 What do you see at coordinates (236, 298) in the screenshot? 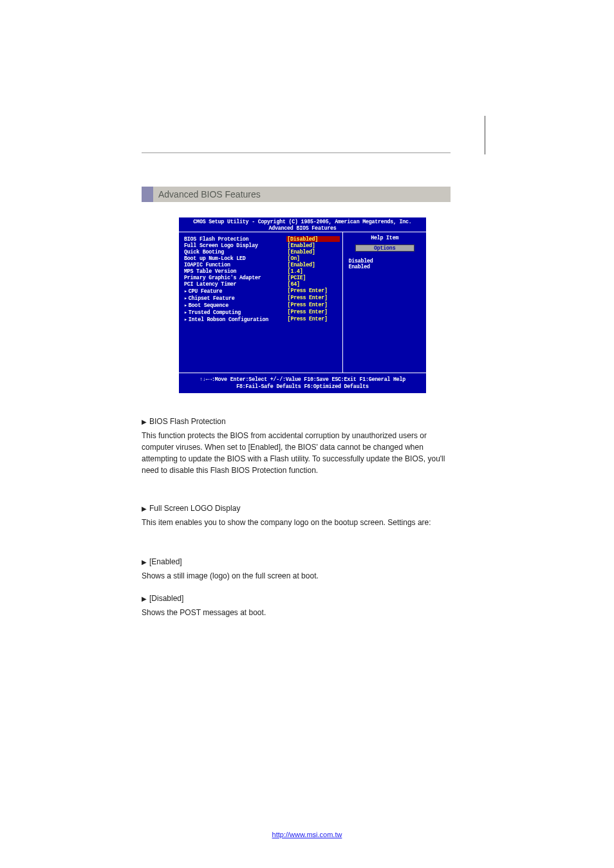
I see `bios-label: ▸Chipset Feature` at bounding box center [236, 298].